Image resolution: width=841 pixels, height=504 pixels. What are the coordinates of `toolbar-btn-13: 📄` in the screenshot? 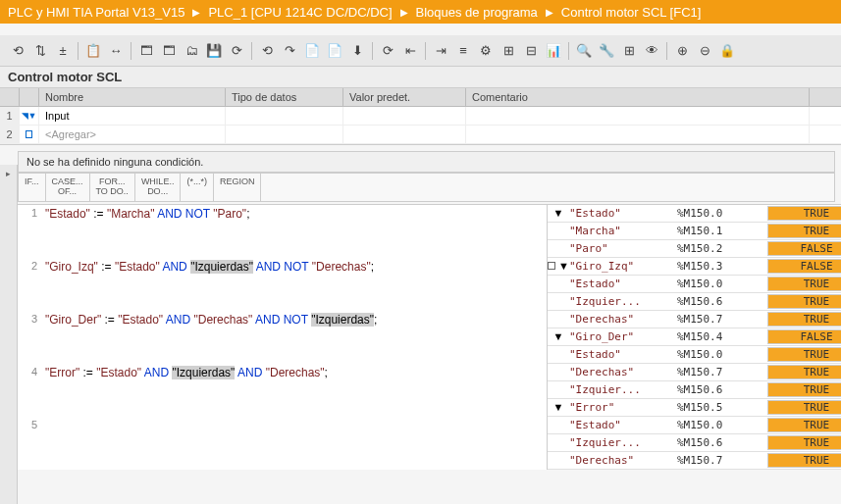 It's located at (335, 51).